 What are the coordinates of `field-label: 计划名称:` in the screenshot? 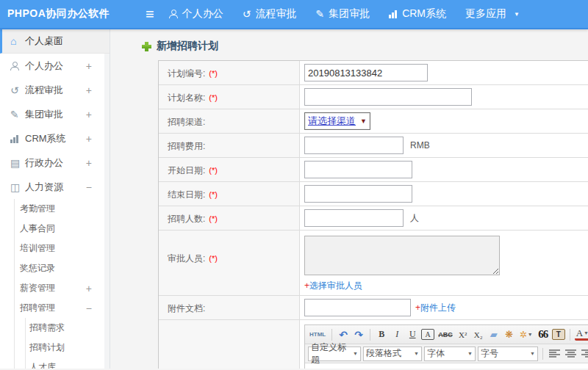 It's located at (187, 98).